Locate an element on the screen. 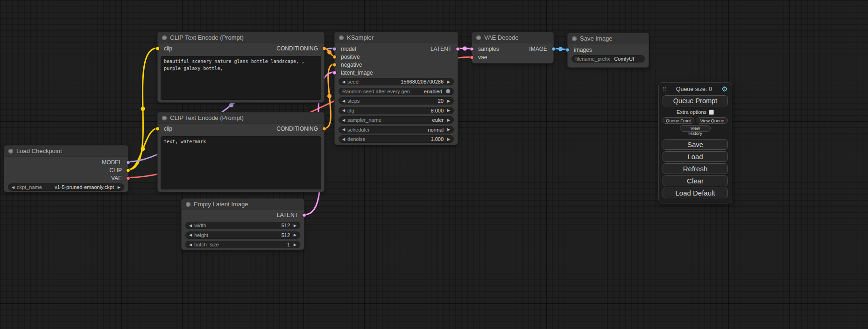 The image size is (868, 329). widget-cfg: ◀ cfg 8.000 ▶ is located at coordinates (396, 111).